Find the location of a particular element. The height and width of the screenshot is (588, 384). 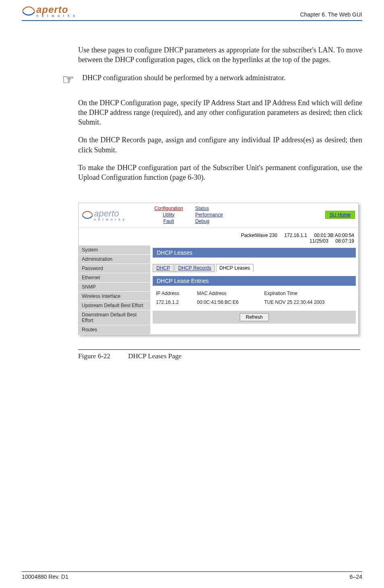

col-exp: Expiration Time is located at coordinates (309, 293).